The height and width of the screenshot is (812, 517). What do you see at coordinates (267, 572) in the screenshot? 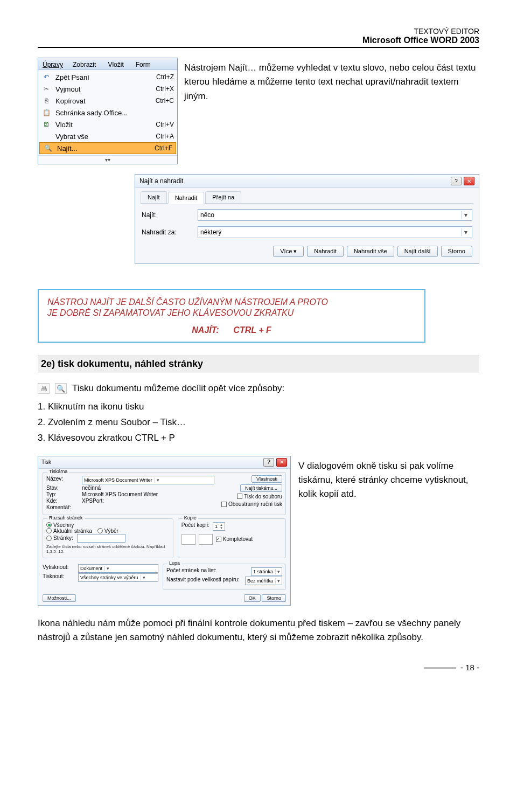
I see `pages-per-sheet-select: 1 stránka▾` at bounding box center [267, 572].